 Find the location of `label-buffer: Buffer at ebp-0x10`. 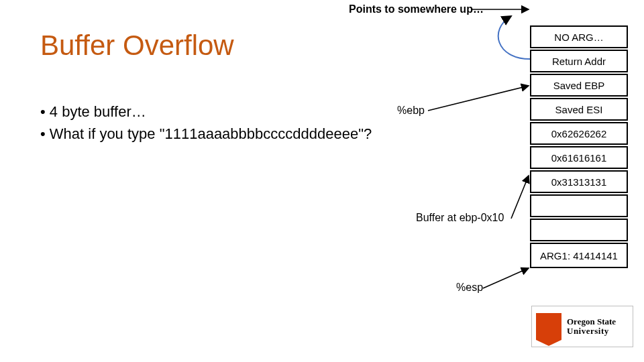

label-buffer: Buffer at ebp-0x10 is located at coordinates (460, 218).